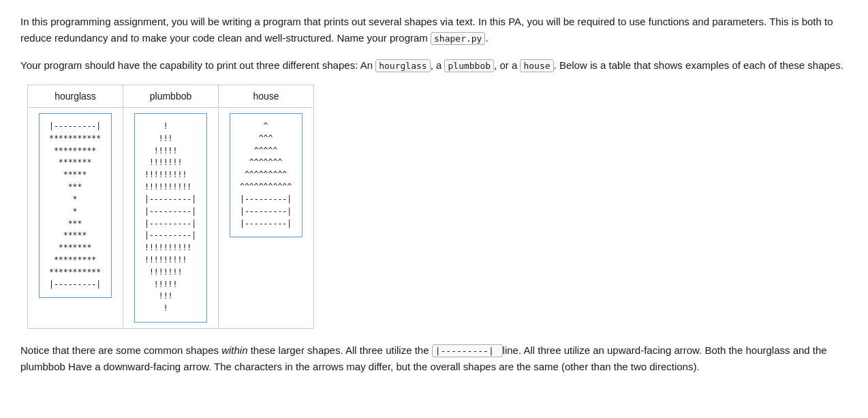 Image resolution: width=868 pixels, height=418 pixels. What do you see at coordinates (507, 65) in the screenshot?
I see `sep2: , or a` at bounding box center [507, 65].